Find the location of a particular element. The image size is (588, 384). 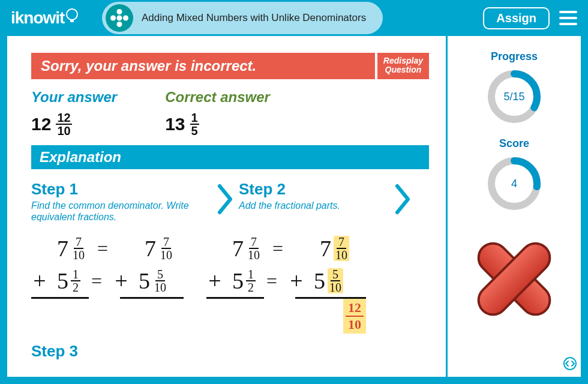

step-2-title: Step 2 is located at coordinates (314, 190).